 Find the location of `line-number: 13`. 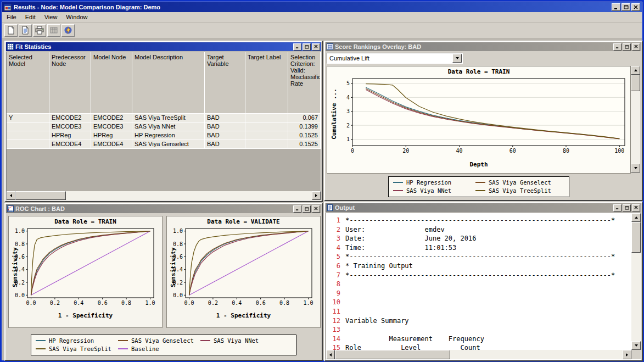

line-number: 13 is located at coordinates (333, 330).